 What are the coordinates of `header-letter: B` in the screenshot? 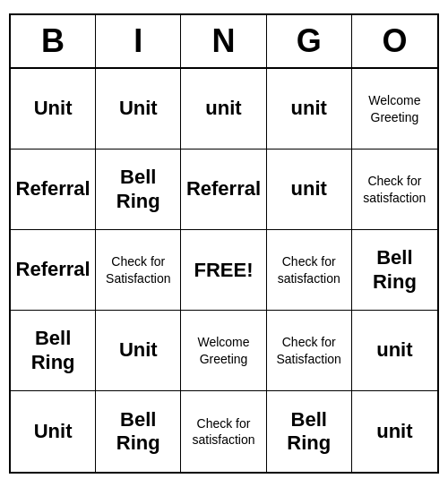 It's located at (54, 41).